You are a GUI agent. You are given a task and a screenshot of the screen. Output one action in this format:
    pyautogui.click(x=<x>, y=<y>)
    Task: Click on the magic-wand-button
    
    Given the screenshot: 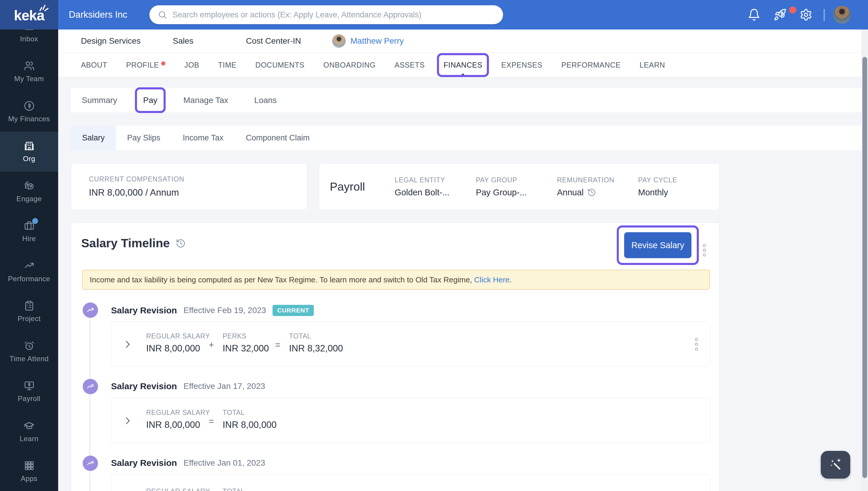 What is the action you would take?
    pyautogui.click(x=835, y=465)
    